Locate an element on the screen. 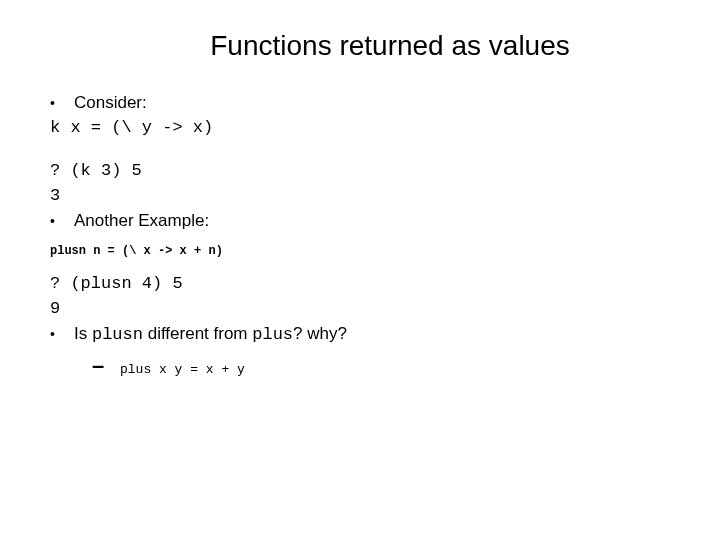  code-plus-definition: plus x y = x + y is located at coordinates (182, 370).